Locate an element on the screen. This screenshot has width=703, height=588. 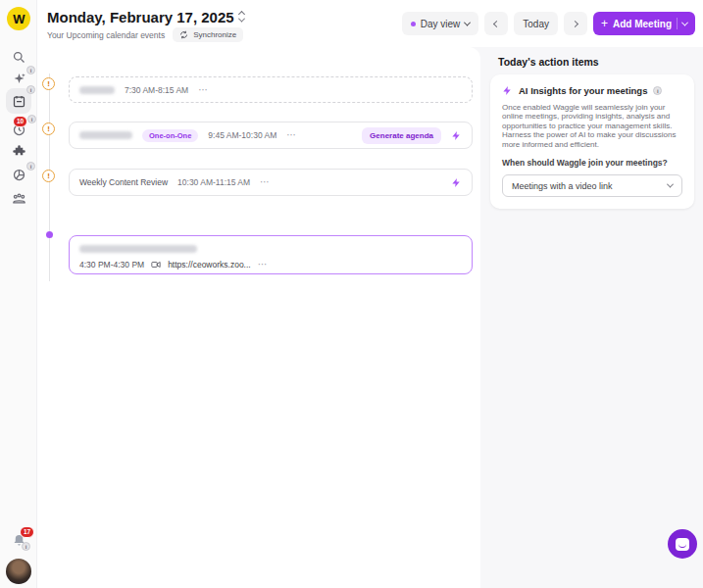
waggle-logo: W is located at coordinates (19, 19).